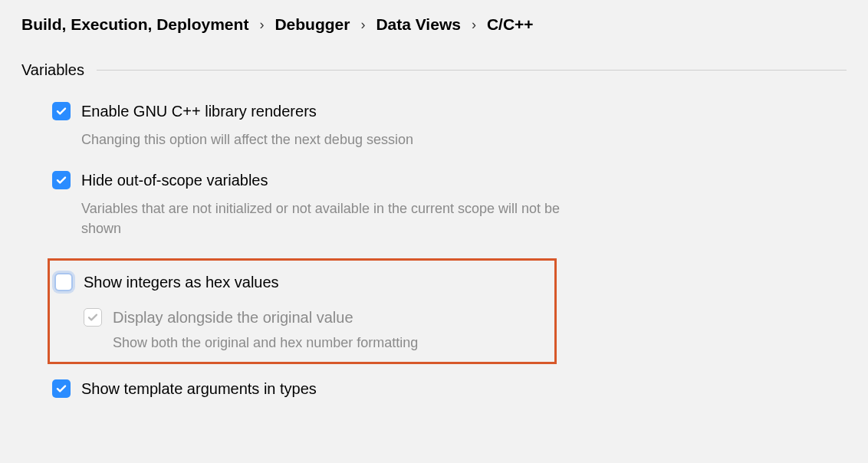 This screenshot has width=868, height=463. Describe the element at coordinates (312, 25) in the screenshot. I see `breadcrumb-item: Debugger` at that location.